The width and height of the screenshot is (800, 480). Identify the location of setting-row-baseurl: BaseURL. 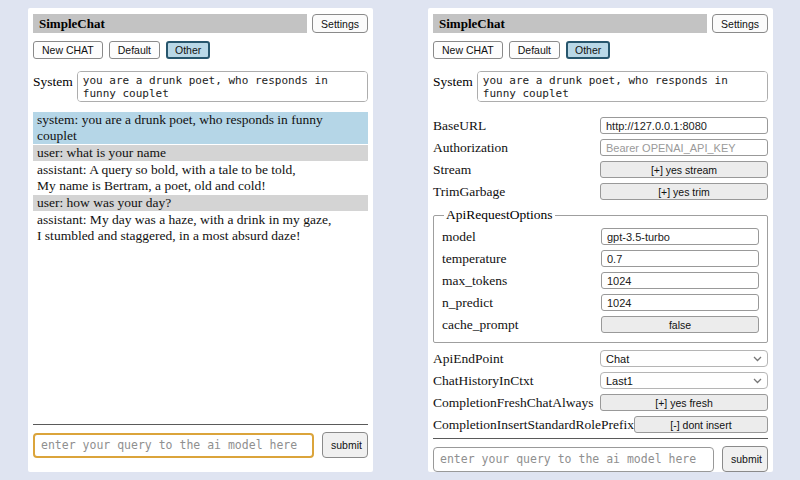
(600, 126).